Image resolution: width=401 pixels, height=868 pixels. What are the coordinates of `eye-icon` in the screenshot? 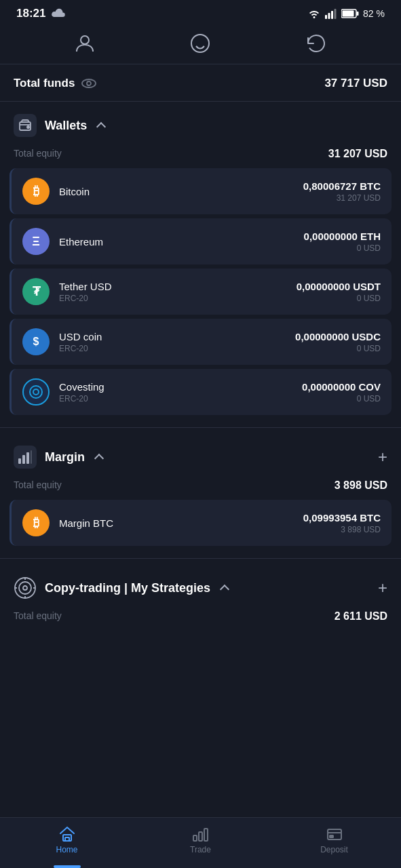 It's located at (89, 83).